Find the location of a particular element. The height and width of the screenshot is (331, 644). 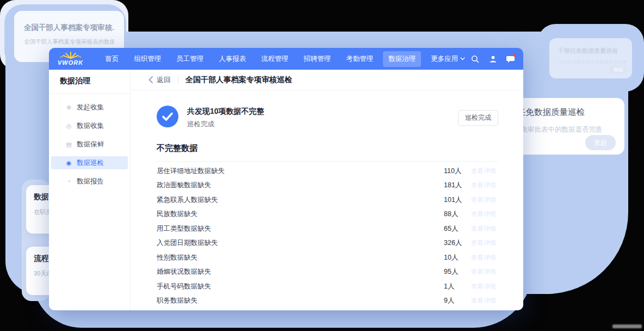

user-icon is located at coordinates (493, 59).